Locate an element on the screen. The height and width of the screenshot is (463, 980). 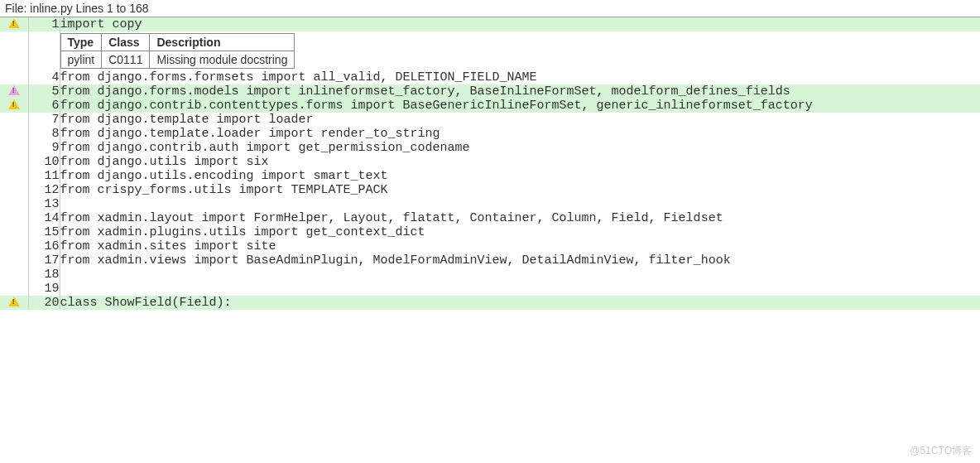
code-text: from django.template import loader is located at coordinates (520, 119).